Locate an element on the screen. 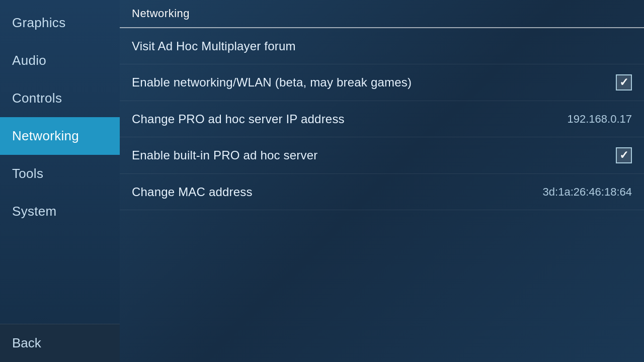  enable-networking-checkbox is located at coordinates (624, 82).